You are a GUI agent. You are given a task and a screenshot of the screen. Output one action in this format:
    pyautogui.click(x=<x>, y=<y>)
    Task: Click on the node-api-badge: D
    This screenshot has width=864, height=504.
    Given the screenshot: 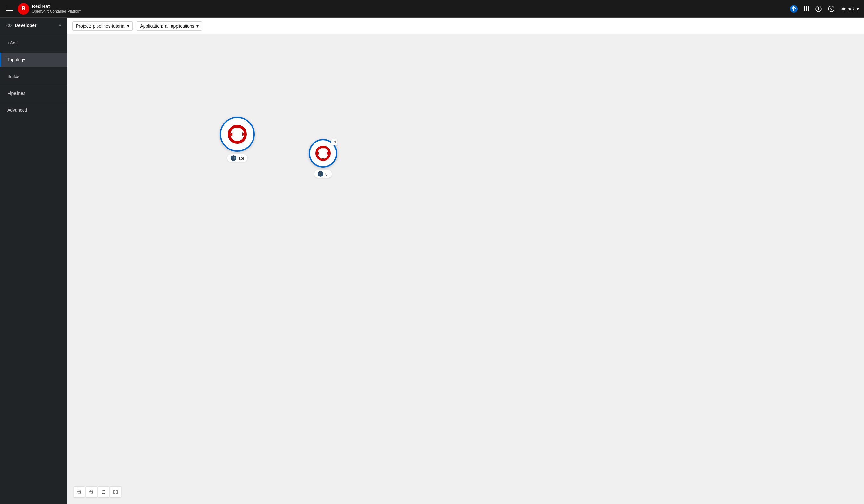 What is the action you would take?
    pyautogui.click(x=233, y=158)
    